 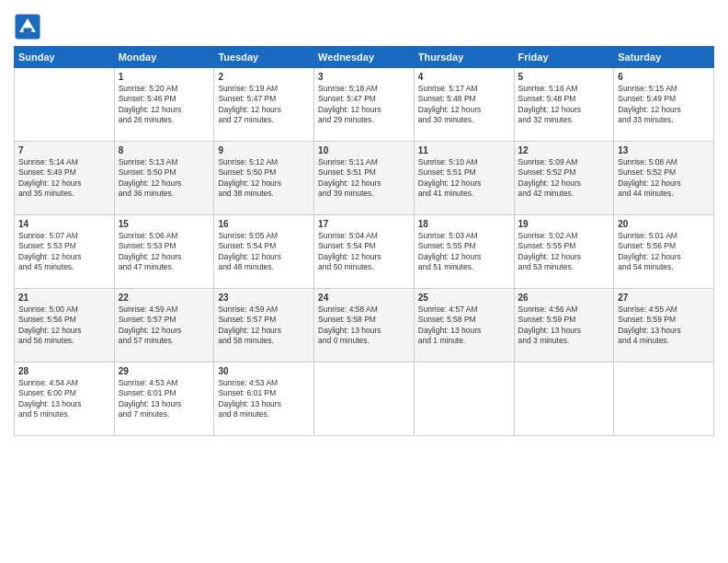 What do you see at coordinates (664, 252) in the screenshot?
I see `day-cell: 20Sunrise: 5:01 AM Sunset: 5:56 PM Dayli…` at bounding box center [664, 252].